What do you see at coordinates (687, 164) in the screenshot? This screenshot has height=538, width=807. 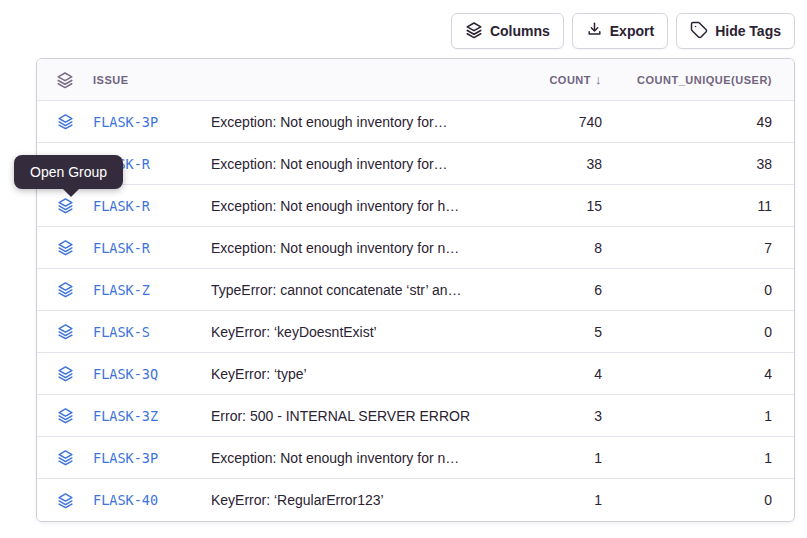 I see `count-unique-value: 38` at bounding box center [687, 164].